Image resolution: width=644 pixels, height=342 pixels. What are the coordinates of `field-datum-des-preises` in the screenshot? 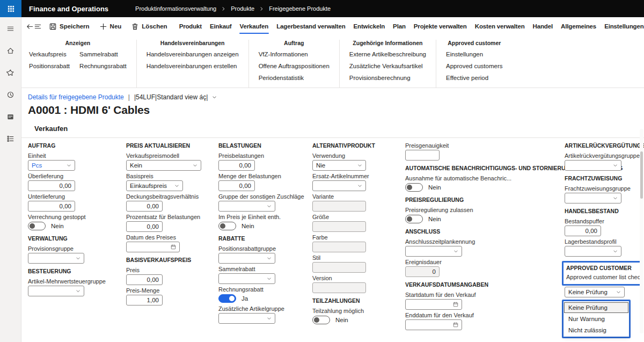 It's located at (153, 247).